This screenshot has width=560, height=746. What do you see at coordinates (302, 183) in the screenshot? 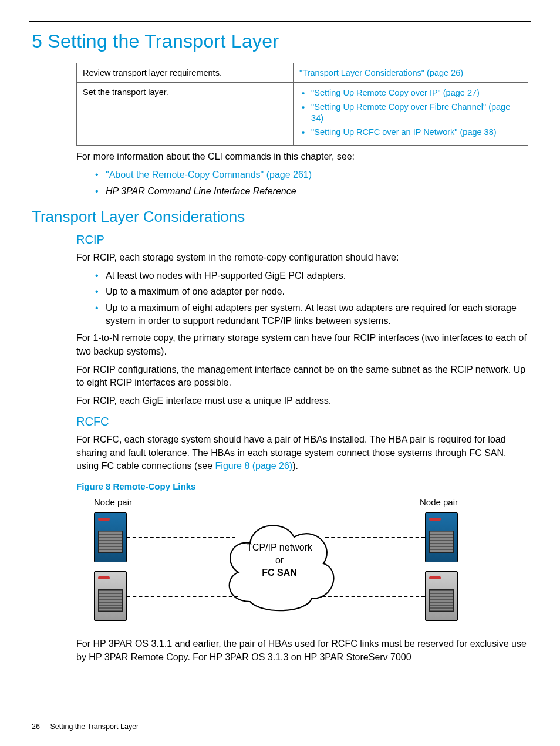
I see `intro-list: "About the Remote-Copy Commands" (page 2…` at bounding box center [302, 183].